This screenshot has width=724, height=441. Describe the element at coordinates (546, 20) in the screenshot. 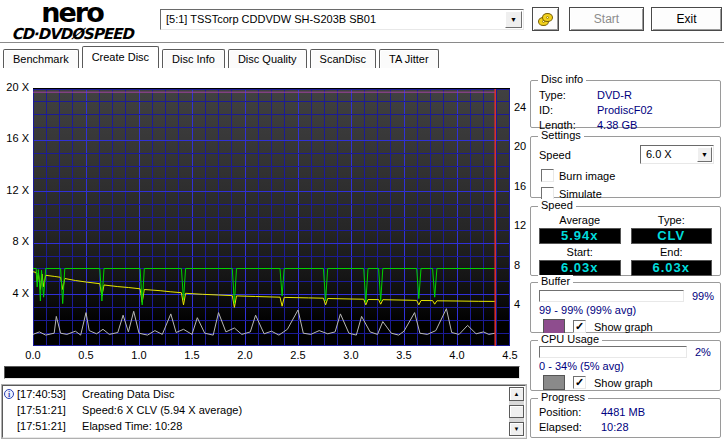

I see `discs-icon` at that location.